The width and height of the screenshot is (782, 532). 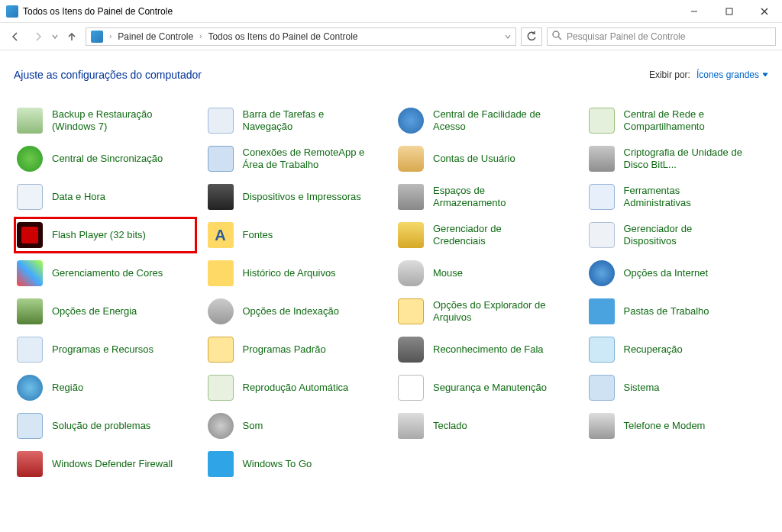 I want to click on cp-item-programas-e-recursos: Programas e Recursos, so click(x=105, y=350).